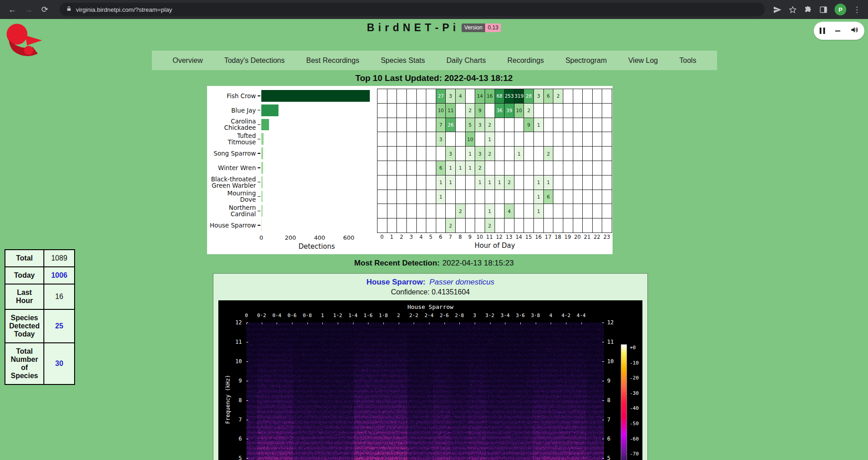 The image size is (868, 460). Describe the element at coordinates (403, 61) in the screenshot. I see `nav-item-species-stats: Species Stats` at that location.